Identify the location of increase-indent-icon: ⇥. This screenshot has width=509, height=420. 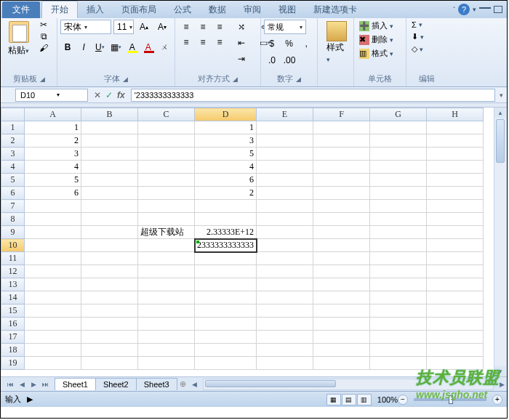
(241, 59).